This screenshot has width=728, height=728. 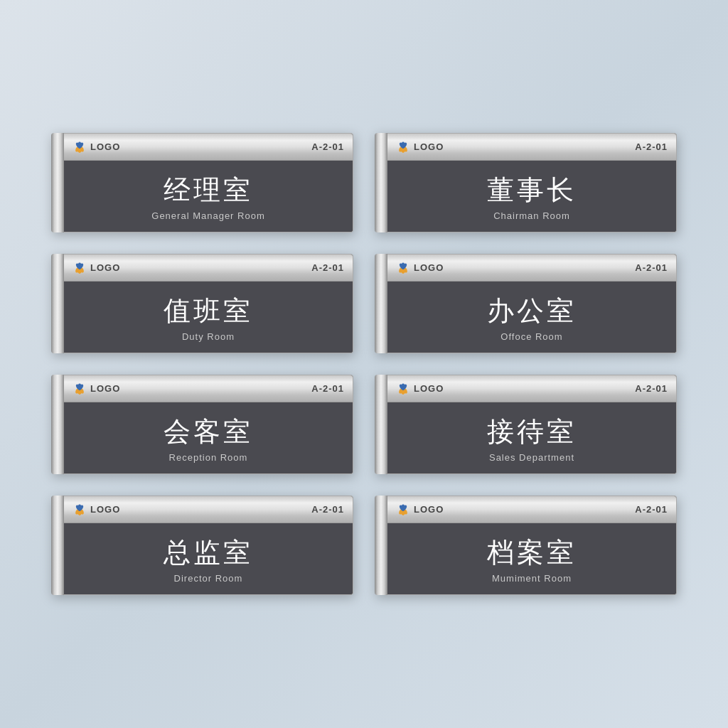 I want to click on logo-text-duty: LOGO, so click(x=105, y=267).